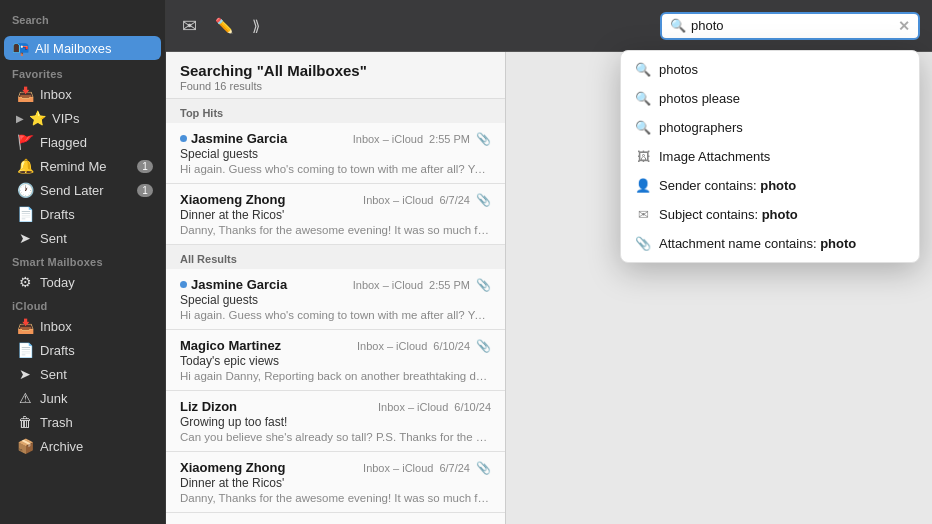 This screenshot has height=524, width=932. Describe the element at coordinates (82, 94) in the screenshot. I see `sidebar-item-inbox: 📥 Inbox` at that location.